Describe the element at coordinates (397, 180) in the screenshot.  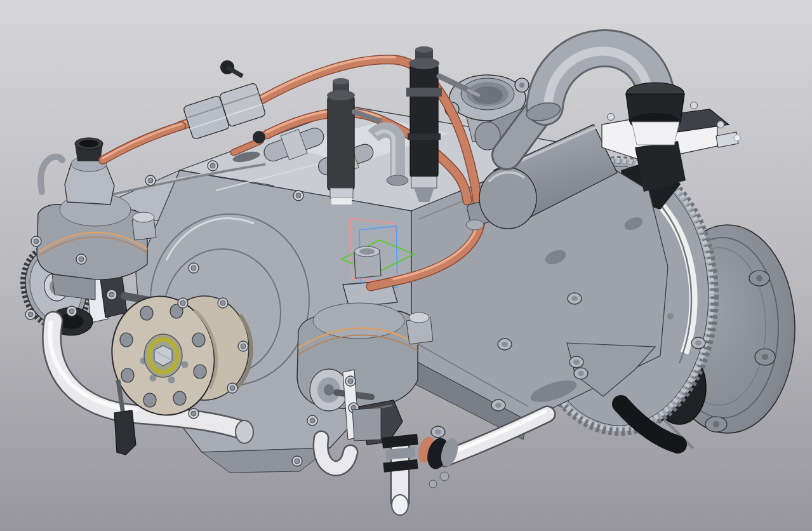
I see `elbow-foot` at that location.